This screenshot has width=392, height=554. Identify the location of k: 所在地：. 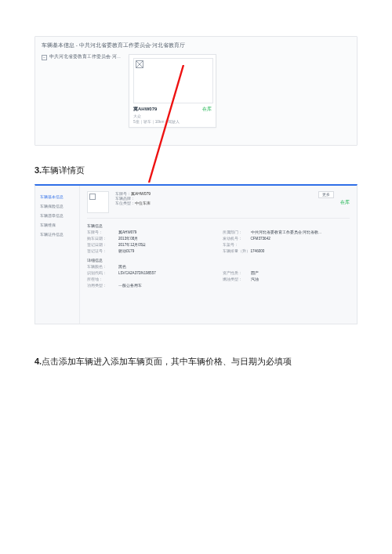
(100, 279).